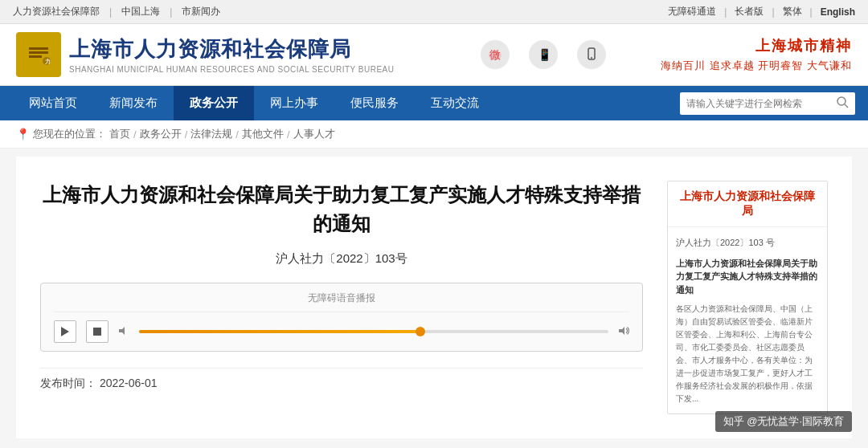 Image resolution: width=868 pixels, height=448 pixels. I want to click on search-button, so click(842, 104).